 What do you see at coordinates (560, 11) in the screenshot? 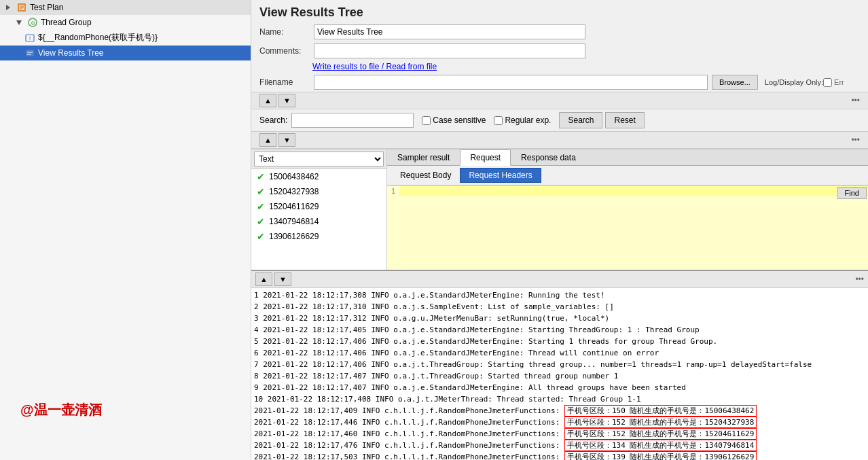
I see `view-title: View Results Tree` at bounding box center [560, 11].